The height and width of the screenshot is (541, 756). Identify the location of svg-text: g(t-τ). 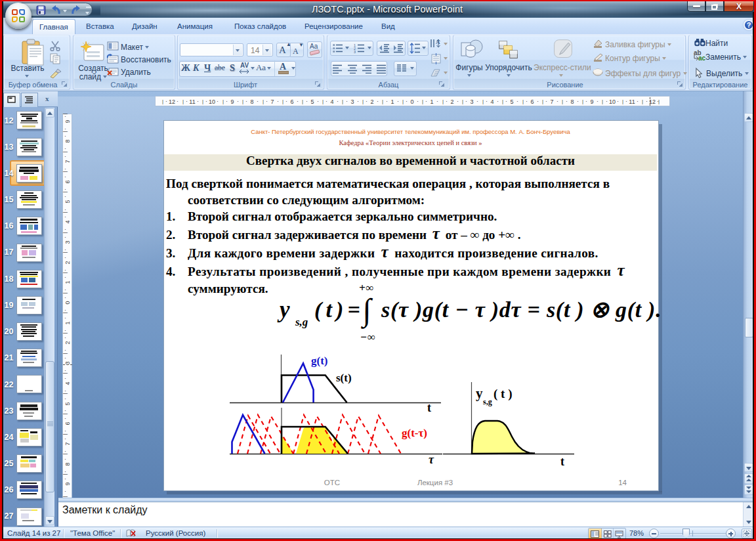
(415, 433).